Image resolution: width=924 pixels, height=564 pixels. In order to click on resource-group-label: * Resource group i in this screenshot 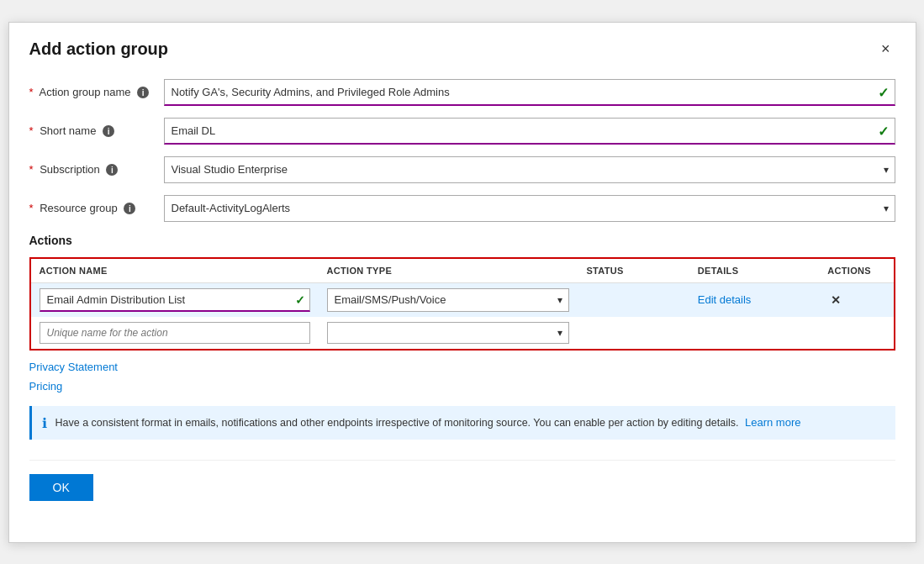, I will do `click(97, 208)`.